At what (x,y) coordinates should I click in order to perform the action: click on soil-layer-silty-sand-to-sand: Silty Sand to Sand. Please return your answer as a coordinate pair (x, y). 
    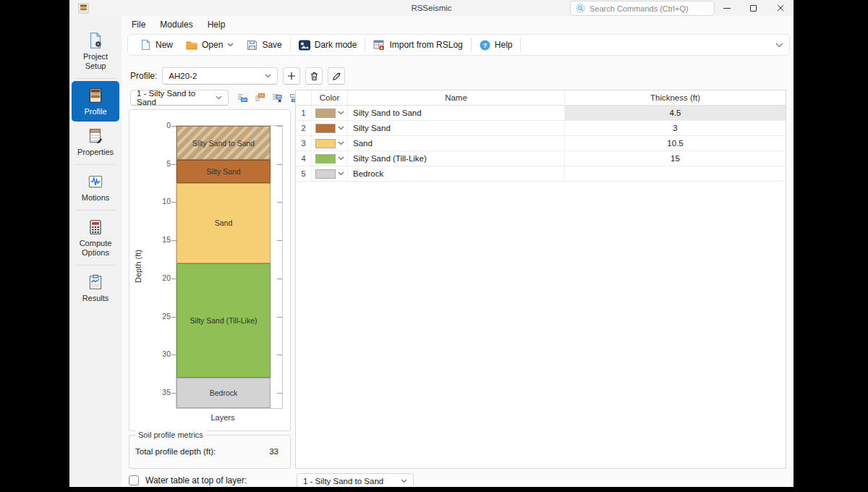
    Looking at the image, I should click on (224, 143).